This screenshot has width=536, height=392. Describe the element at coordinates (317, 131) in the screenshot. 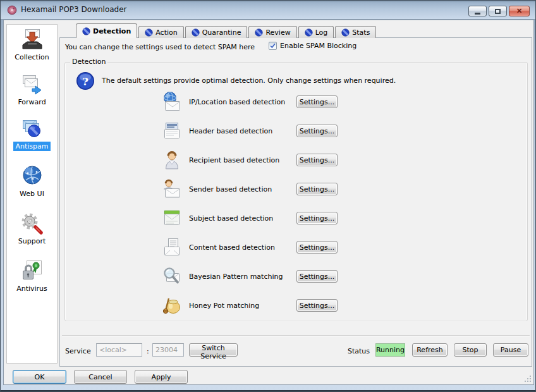

I see `settings-button-header: Settings...` at that location.